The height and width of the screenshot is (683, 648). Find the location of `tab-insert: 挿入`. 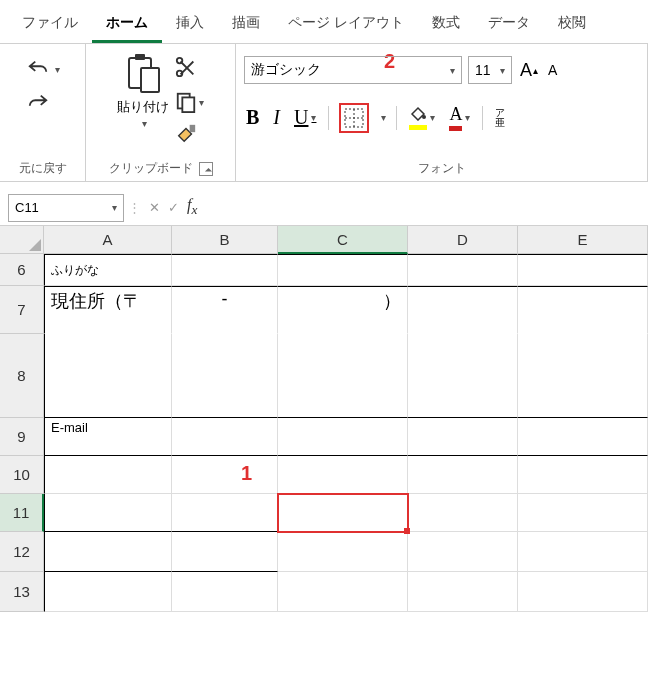

tab-insert: 挿入 is located at coordinates (190, 24).